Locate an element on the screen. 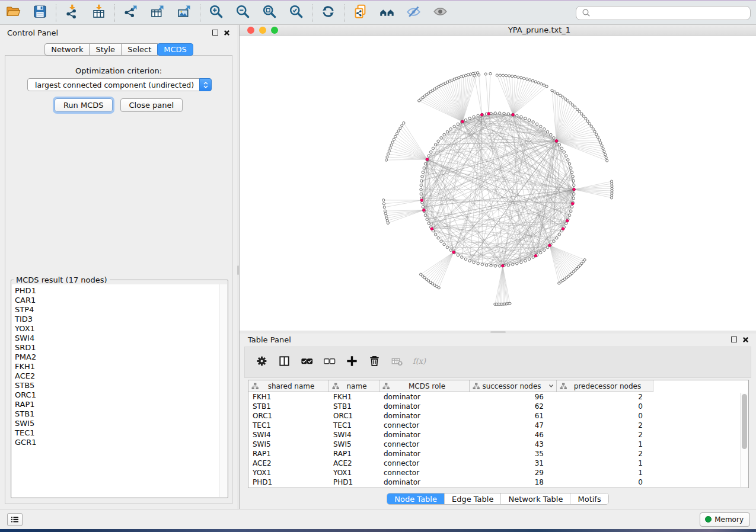 Image resolution: width=756 pixels, height=532 pixels. table-scrollbar-thumb is located at coordinates (745, 422).